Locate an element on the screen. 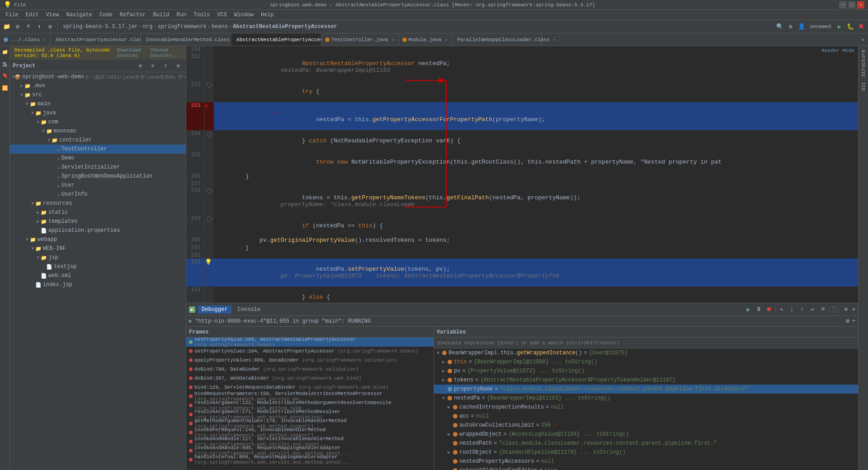  reader-mode-button: Reader Mode is located at coordinates (838, 51).